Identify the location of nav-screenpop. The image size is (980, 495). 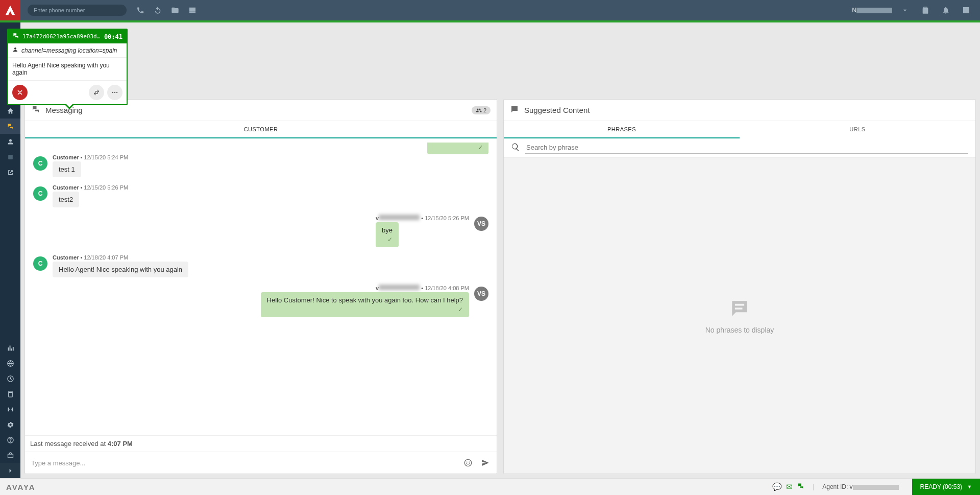
(10, 172).